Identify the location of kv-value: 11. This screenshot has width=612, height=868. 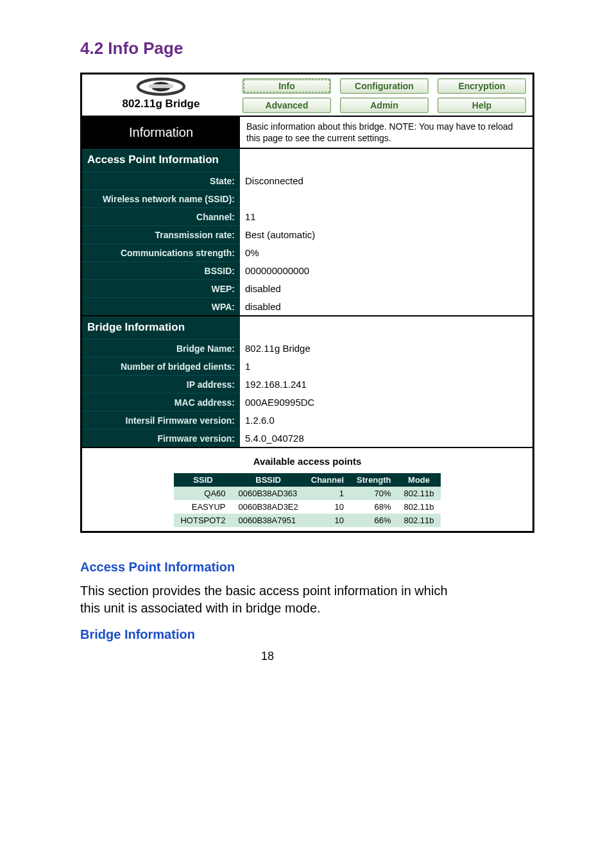
(386, 216).